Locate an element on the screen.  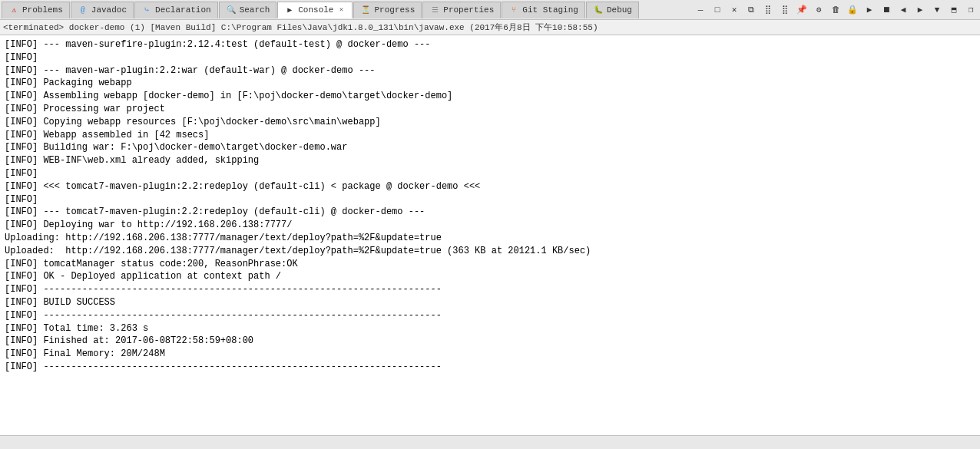
debug-tab-icon: 🐛 is located at coordinates (598, 10).